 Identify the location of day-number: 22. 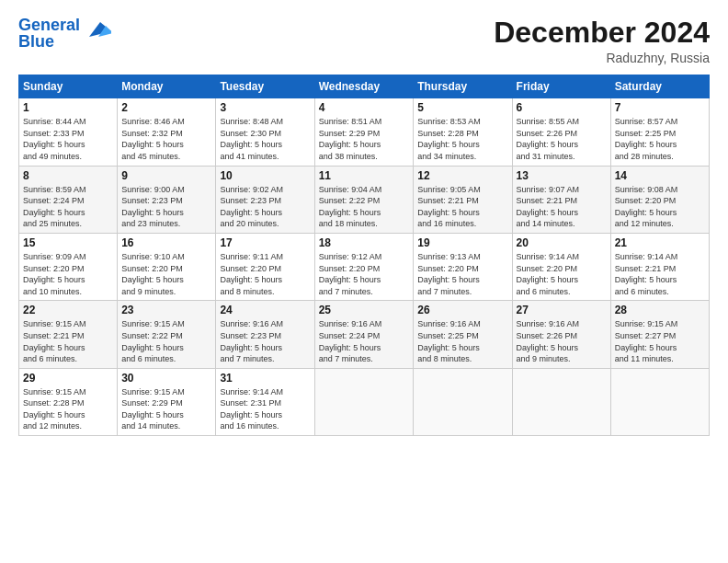
(68, 310).